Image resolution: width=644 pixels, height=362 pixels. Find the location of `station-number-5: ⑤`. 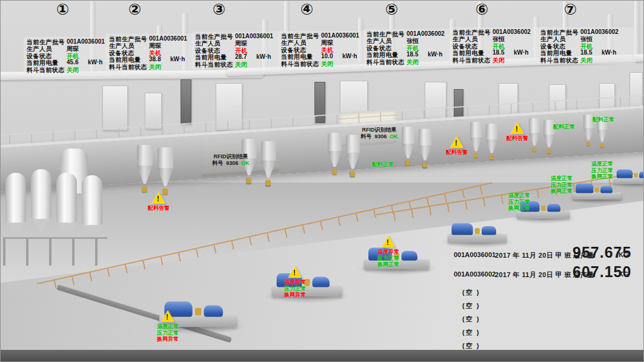

station-number-5: ⑤ is located at coordinates (391, 10).